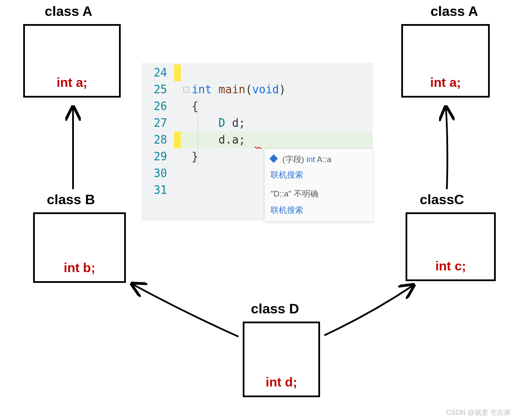 The image size is (528, 420). I want to click on box-class-a-right: int a;, so click(446, 61).